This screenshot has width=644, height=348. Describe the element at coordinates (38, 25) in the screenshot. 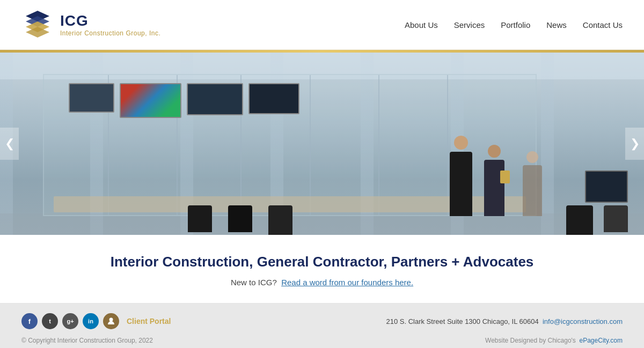

I see `logo-icon` at that location.